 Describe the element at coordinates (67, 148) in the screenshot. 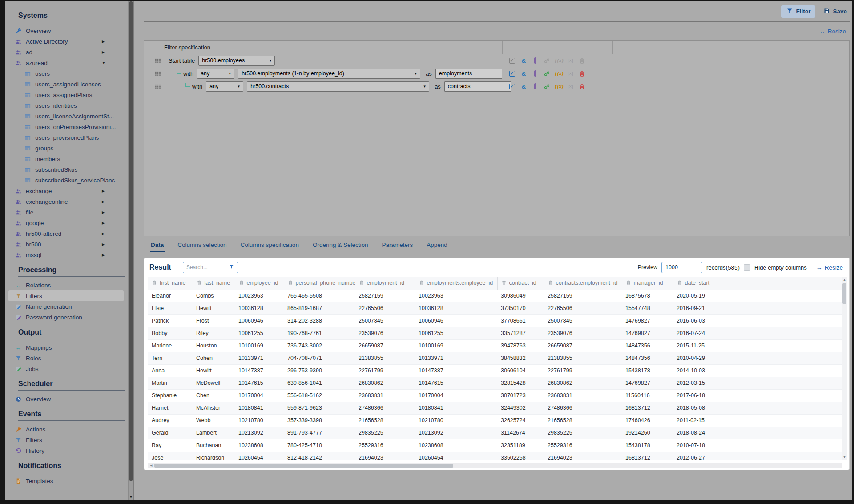

I see `sidebar-item-groups: groups` at that location.